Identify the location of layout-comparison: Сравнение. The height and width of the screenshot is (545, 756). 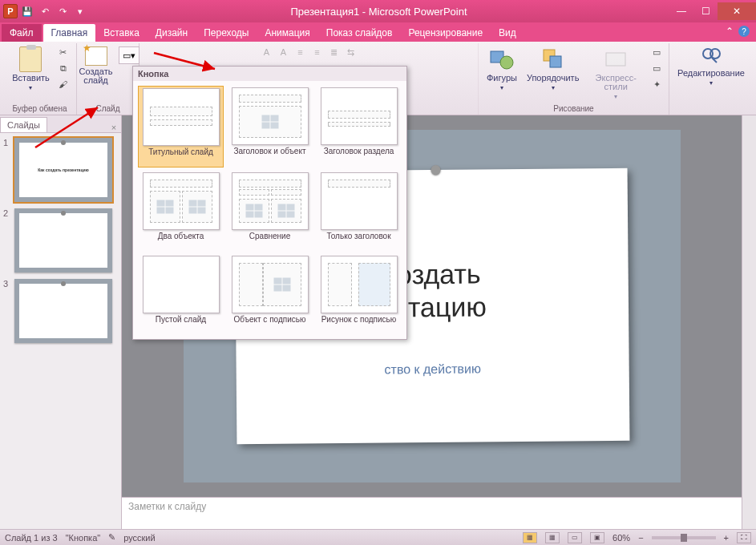
(269, 211).